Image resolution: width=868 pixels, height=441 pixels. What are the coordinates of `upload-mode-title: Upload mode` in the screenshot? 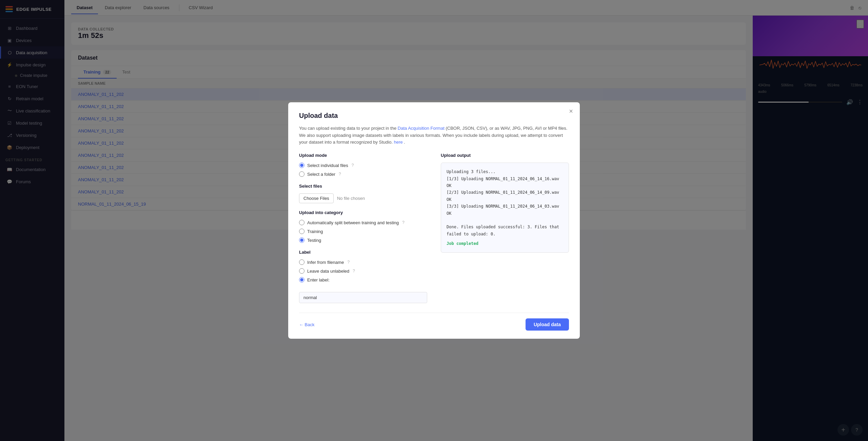 It's located at (363, 155).